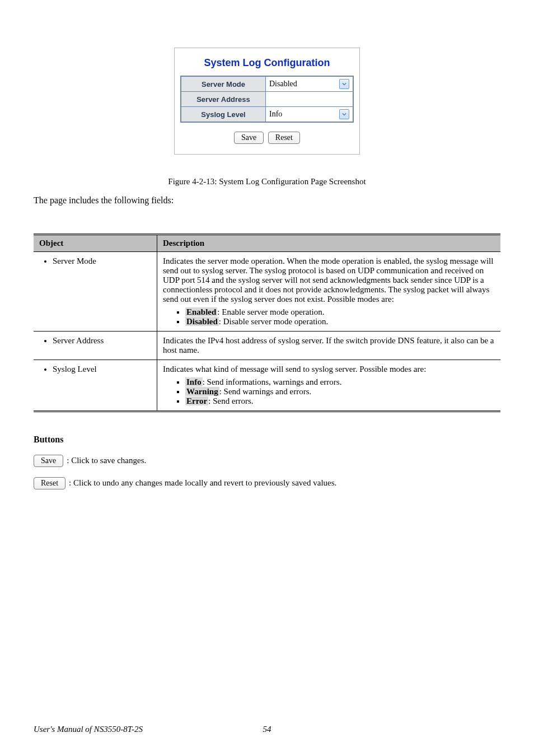  I want to click on col-object: Object, so click(95, 243).